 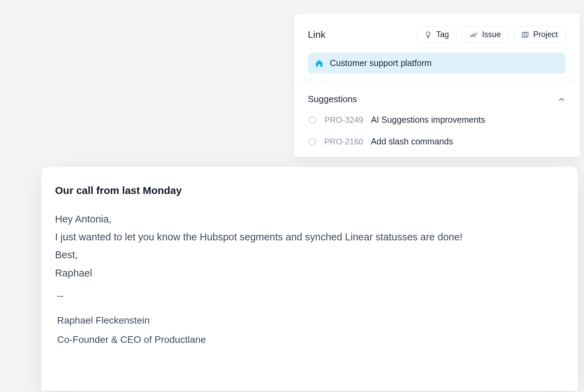 What do you see at coordinates (332, 99) in the screenshot?
I see `suggestions-title: Suggestions` at bounding box center [332, 99].